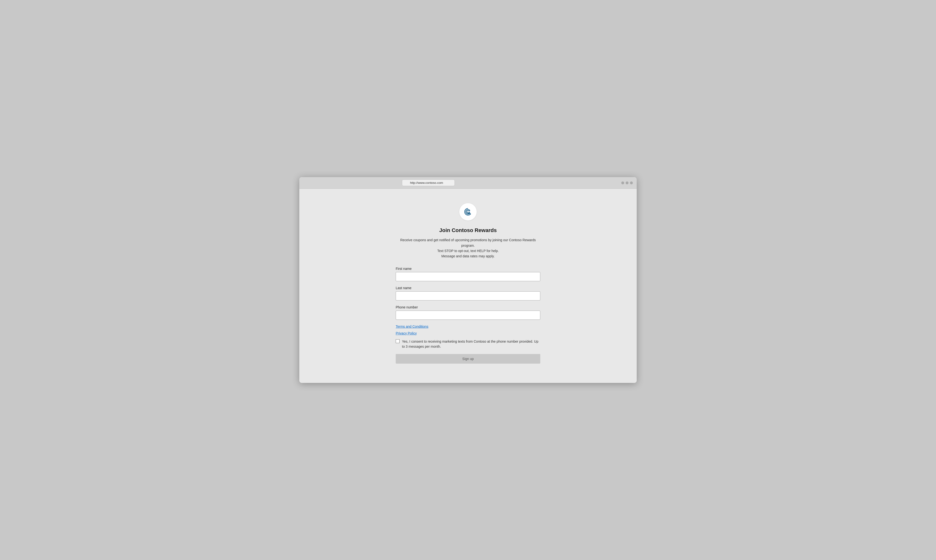 The height and width of the screenshot is (560, 936). Describe the element at coordinates (468, 183) in the screenshot. I see `browser-titlebar: 🔒 http://www.contoso.com` at that location.